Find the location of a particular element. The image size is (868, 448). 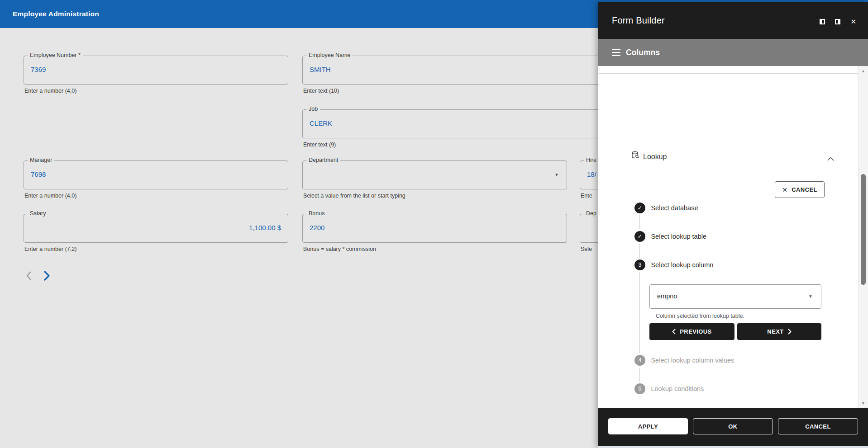

previous-record-icon is located at coordinates (29, 277).